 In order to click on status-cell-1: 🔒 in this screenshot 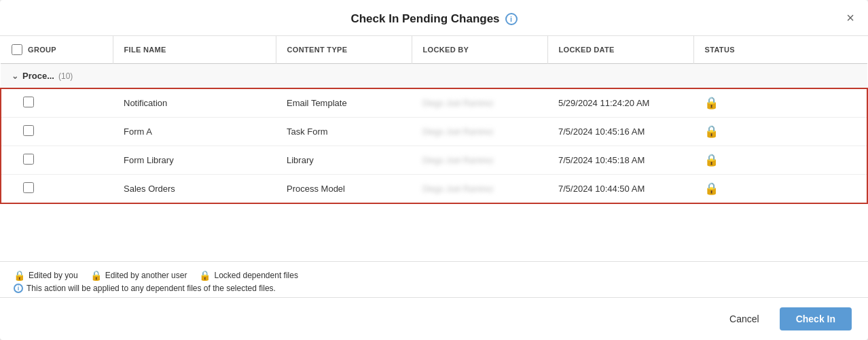, I will do `click(780, 103)`.